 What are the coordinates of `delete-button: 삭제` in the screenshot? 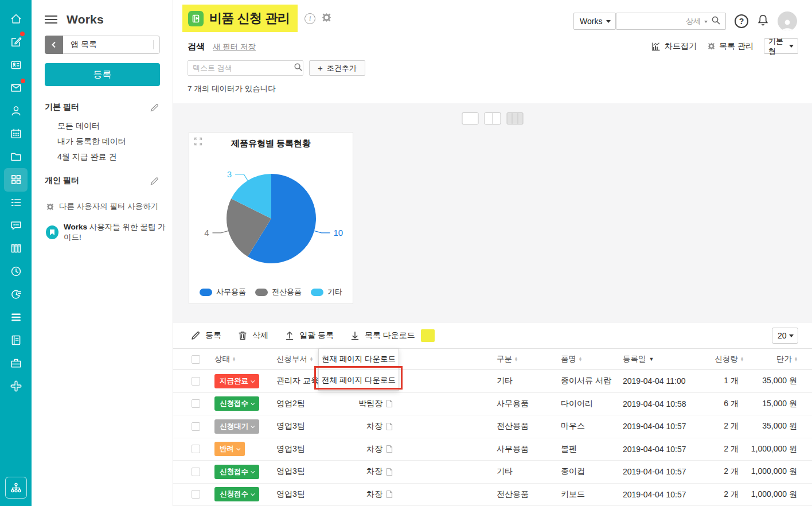 It's located at (253, 336).